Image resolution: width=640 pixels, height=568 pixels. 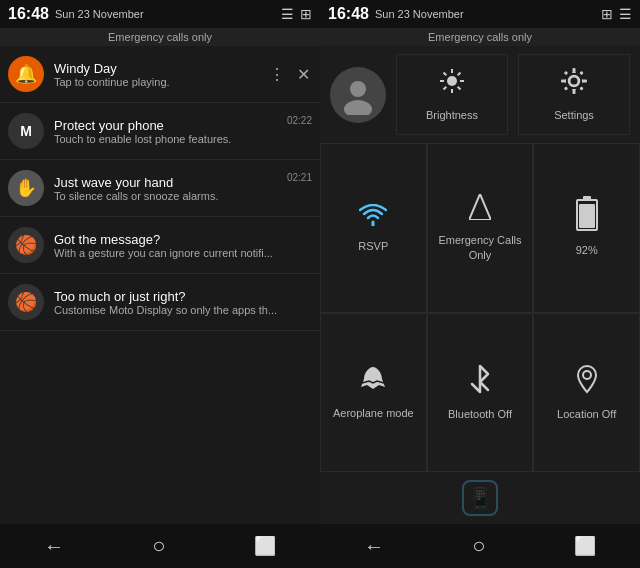 I want to click on left-home-button: ○, so click(x=158, y=546).